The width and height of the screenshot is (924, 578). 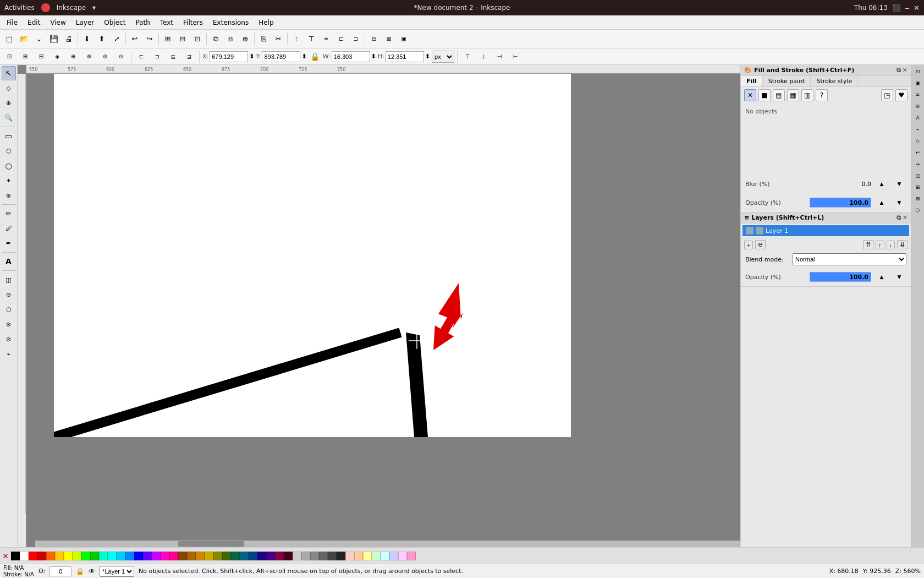 I want to click on paint-pattern: ▥, so click(x=807, y=95).